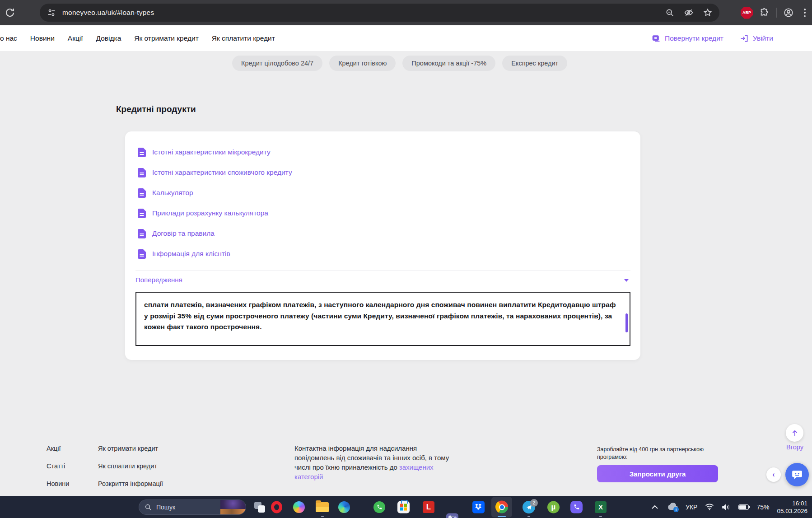 The height and width of the screenshot is (518, 812). I want to click on chat-bubble-icon, so click(797, 475).